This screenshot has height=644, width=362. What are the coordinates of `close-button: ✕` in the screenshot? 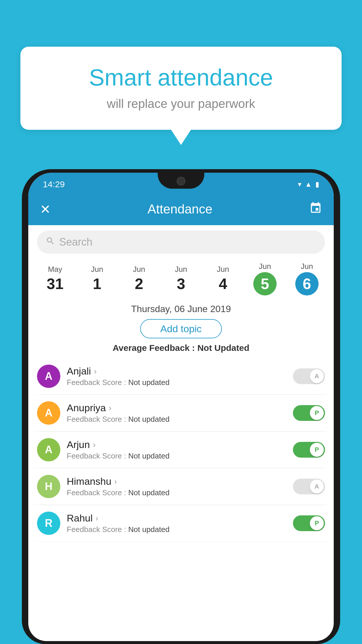 It's located at (45, 209).